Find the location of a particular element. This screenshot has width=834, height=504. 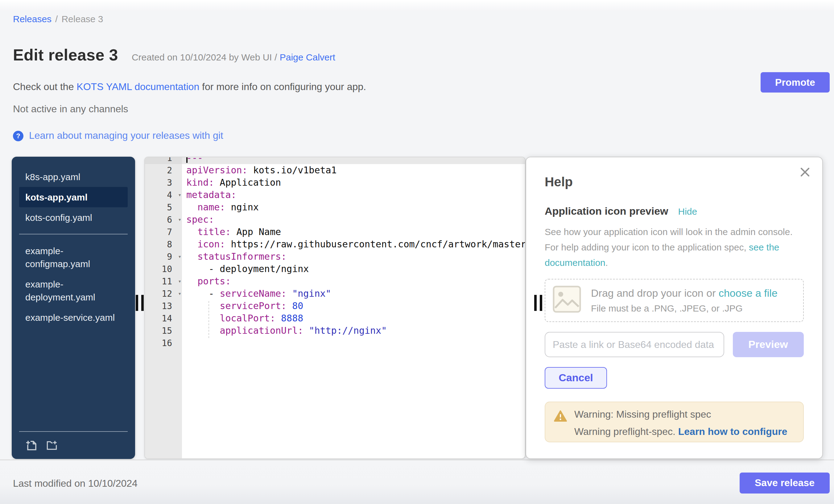

line-number: 5 is located at coordinates (158, 207).